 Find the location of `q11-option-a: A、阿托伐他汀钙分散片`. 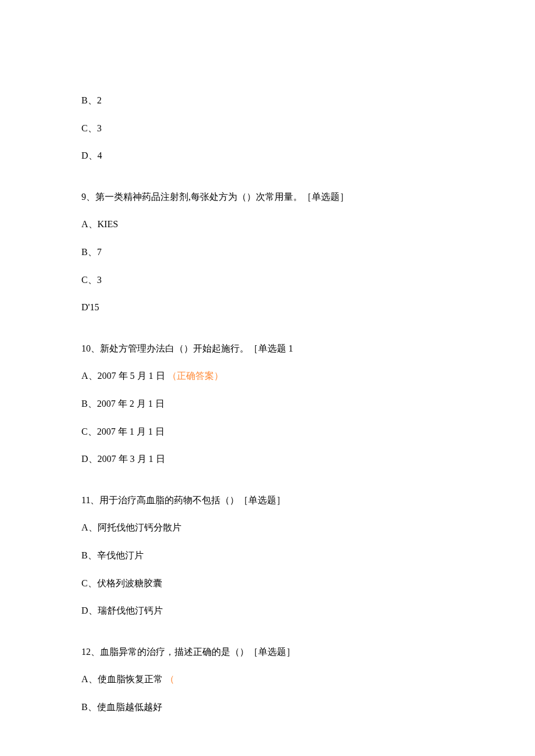

q11-option-a: A、阿托伐他汀钙分散片 is located at coordinates (268, 528).